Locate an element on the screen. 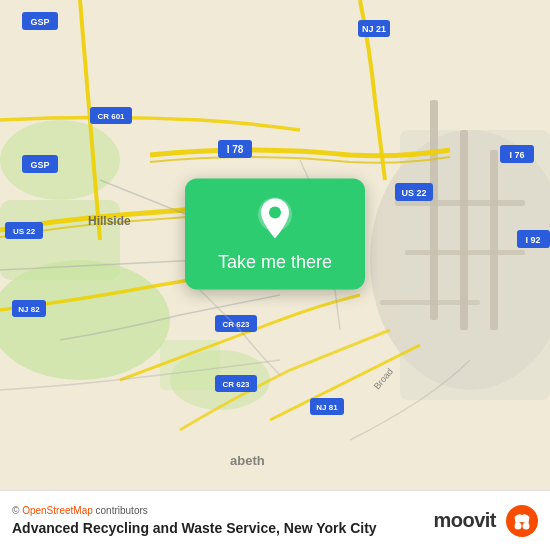 This screenshot has width=550, height=550. location-title: Advanced Recycling and Waste Service, Ne… is located at coordinates (222, 528).